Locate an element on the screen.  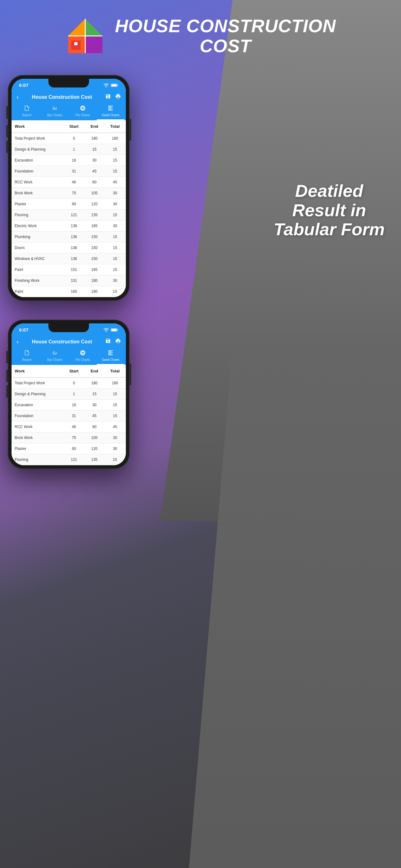
tab-report-1: Report is located at coordinates (27, 112).